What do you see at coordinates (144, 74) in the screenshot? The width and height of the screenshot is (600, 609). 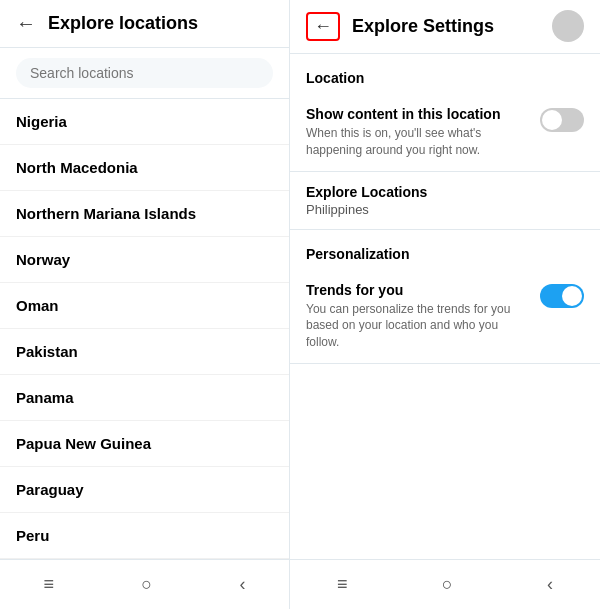 I see `search-bar` at bounding box center [144, 74].